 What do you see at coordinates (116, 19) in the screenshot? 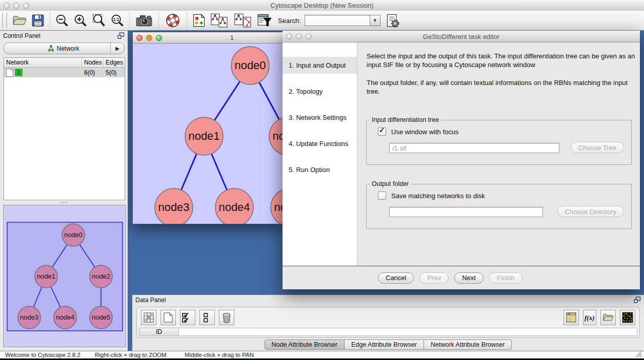
I see `svg-text: 1:1` at bounding box center [116, 19].